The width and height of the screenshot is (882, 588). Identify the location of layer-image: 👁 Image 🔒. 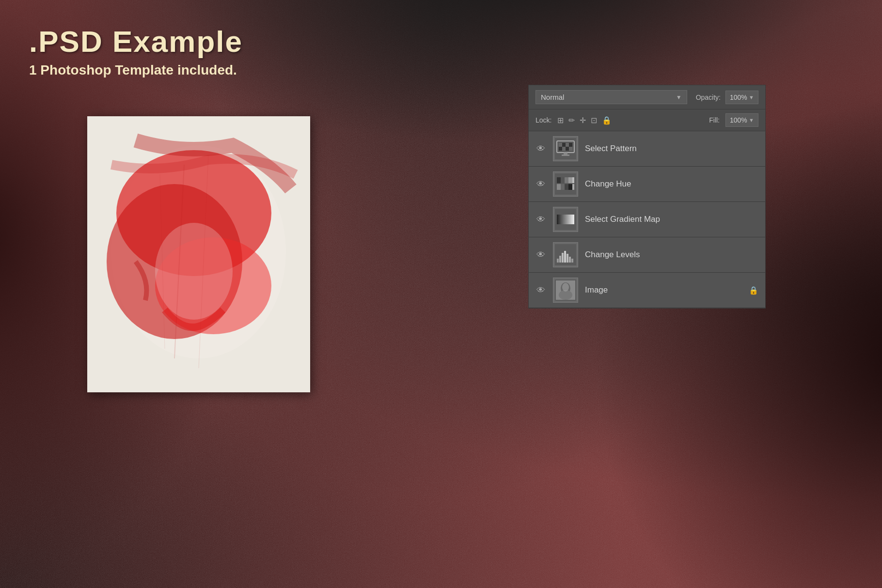
(647, 291).